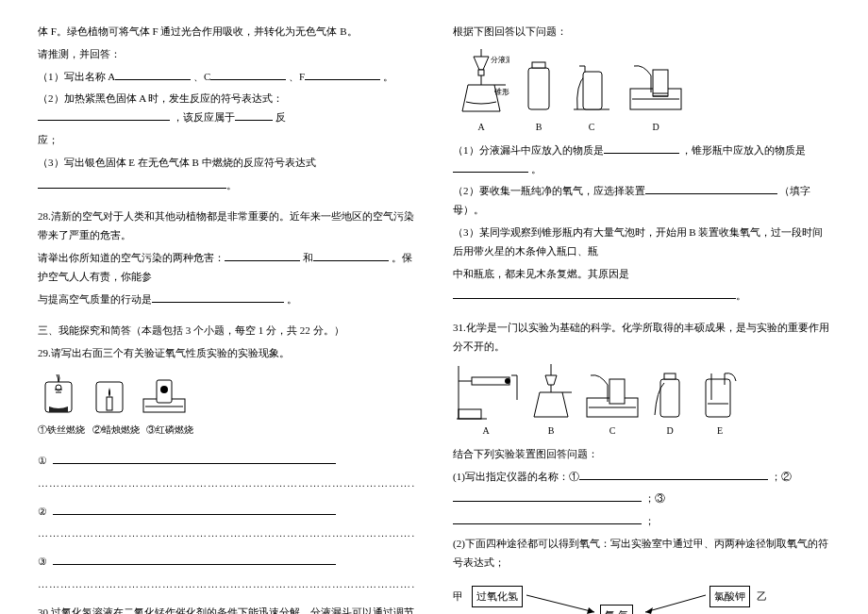  I want to click on num-1: ①, so click(45, 461).